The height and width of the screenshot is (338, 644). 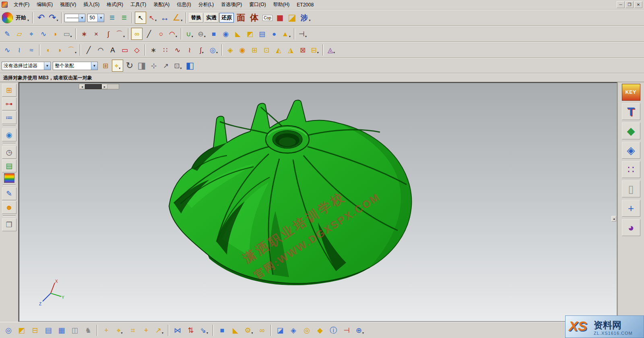 I want to click on layer-settings-button: ≡, so click(x=112, y=18).